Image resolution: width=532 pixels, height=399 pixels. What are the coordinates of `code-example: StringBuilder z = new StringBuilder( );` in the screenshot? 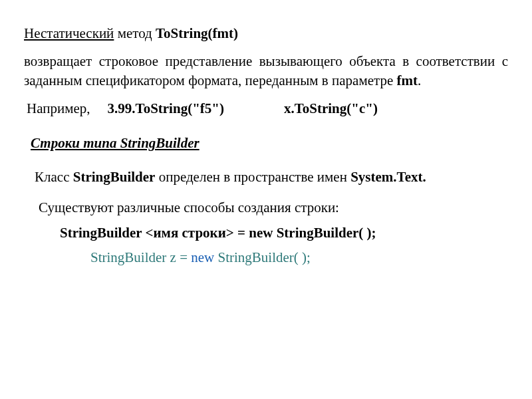 It's located at (299, 257).